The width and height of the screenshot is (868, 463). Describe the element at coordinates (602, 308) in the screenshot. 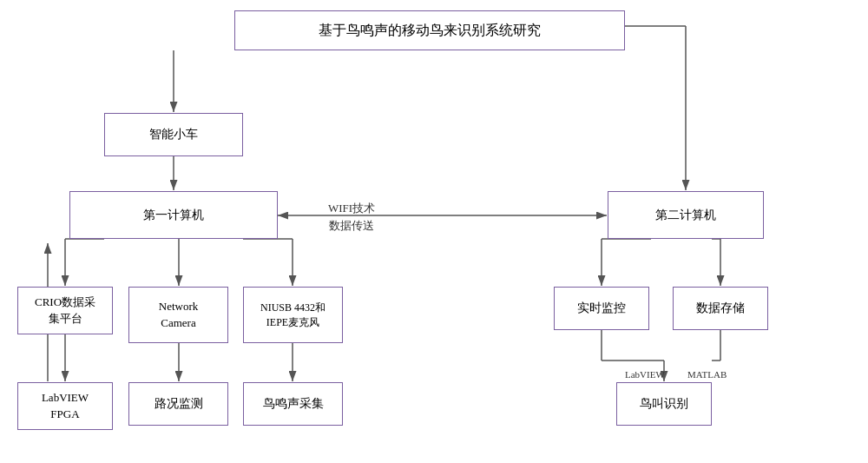

I see `realtime-label: 实时监控` at that location.